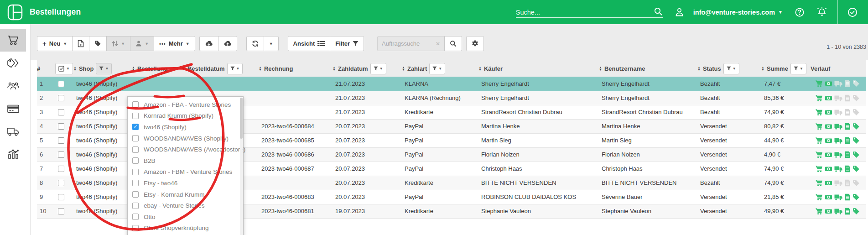  What do you see at coordinates (438, 44) in the screenshot?
I see `clear-search-icon: ✕` at bounding box center [438, 44].